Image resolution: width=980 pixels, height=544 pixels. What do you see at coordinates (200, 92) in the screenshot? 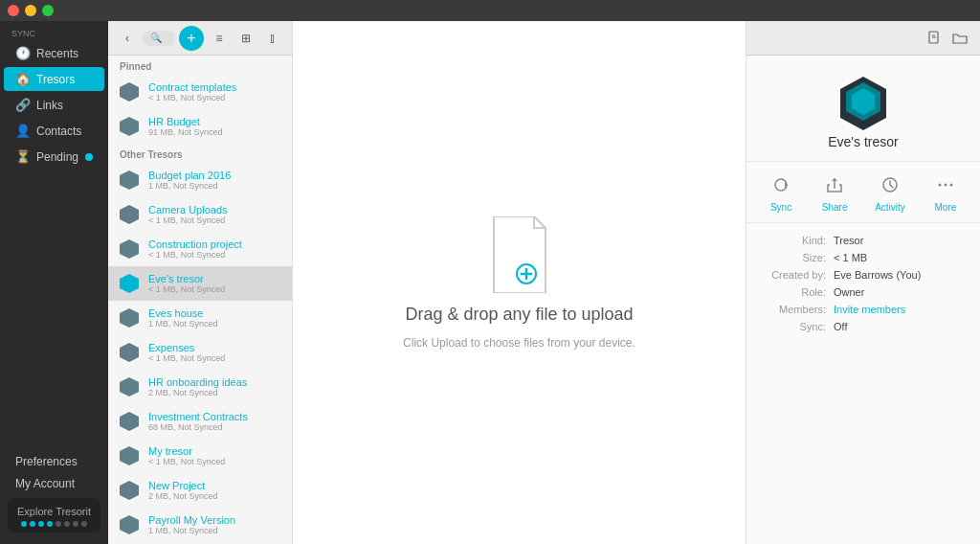
I see `list-item: Contract templates < 1 MB, Not Synced` at bounding box center [200, 92].